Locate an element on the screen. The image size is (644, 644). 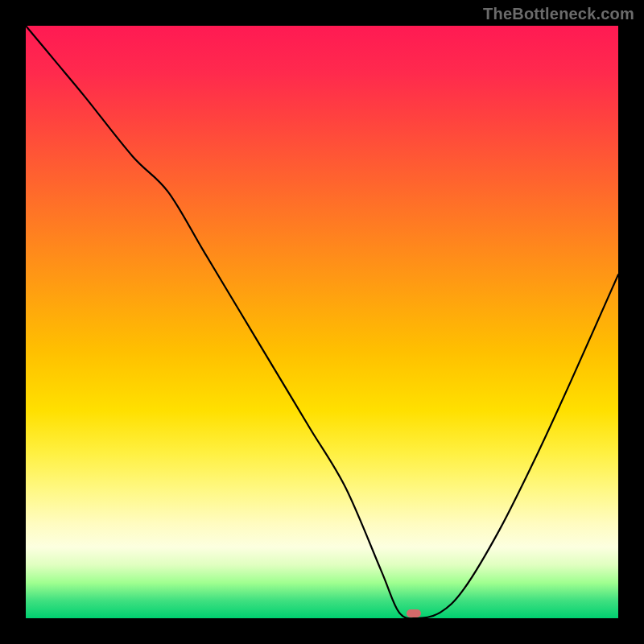
watermark-text: TheBottleneck.com is located at coordinates (559, 14).